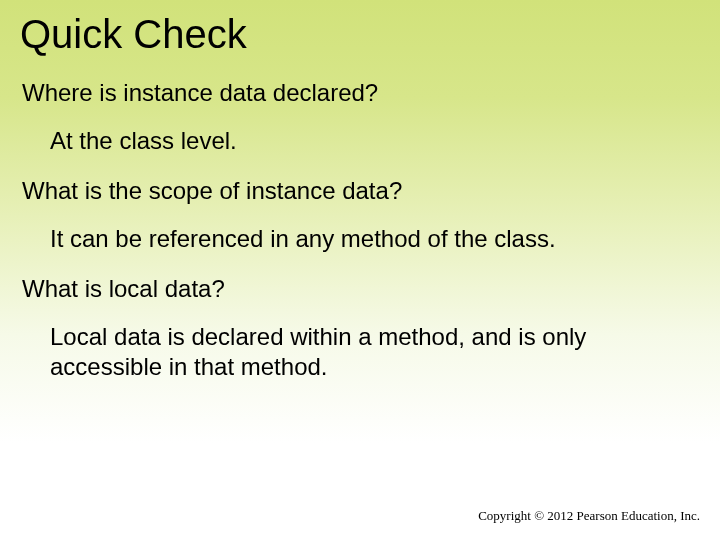 The height and width of the screenshot is (540, 720). What do you see at coordinates (134, 34) in the screenshot?
I see `slide-title: Quick Check` at bounding box center [134, 34].